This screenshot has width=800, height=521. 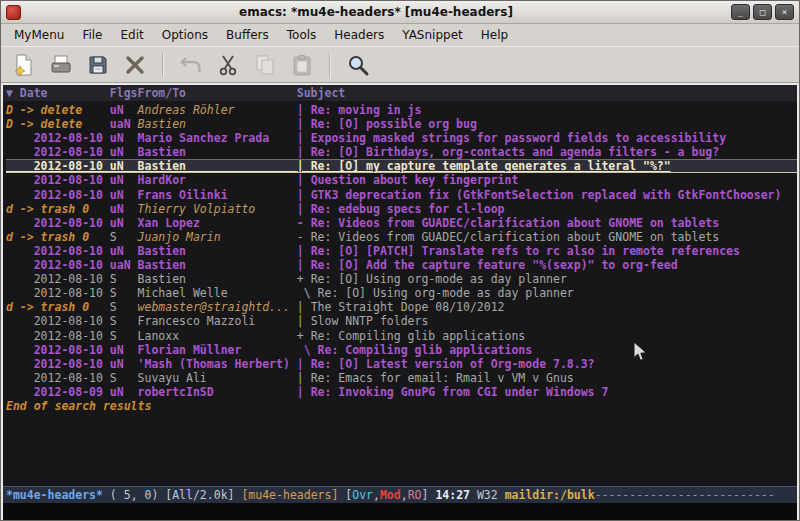 I want to click on message-subject: | The Straight Dope 08/10/2012, so click(x=401, y=307).